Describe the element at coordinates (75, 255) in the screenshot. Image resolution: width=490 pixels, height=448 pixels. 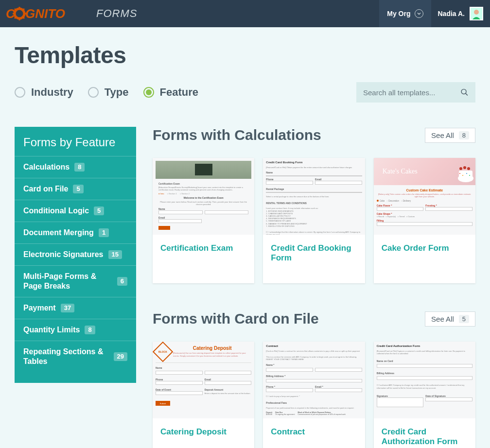
I see `sidebar: Forms by Feature Calculations 8 Card on …` at that location.